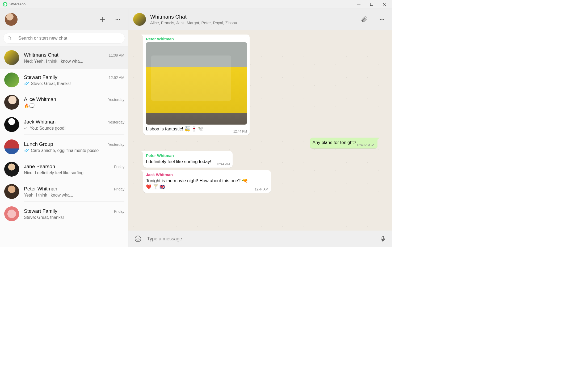 This screenshot has width=588, height=370. Describe the element at coordinates (74, 61) in the screenshot. I see `chat-snippet: Ned: Yeah, I think I know wha...` at that location.